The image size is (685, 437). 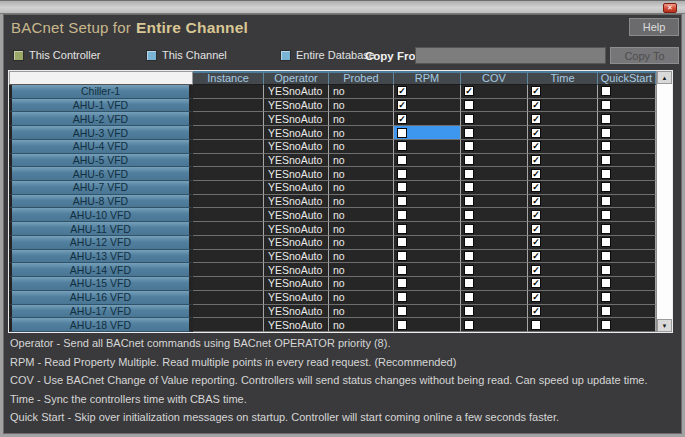 I want to click on cov-cell: ✓, so click(x=494, y=92).